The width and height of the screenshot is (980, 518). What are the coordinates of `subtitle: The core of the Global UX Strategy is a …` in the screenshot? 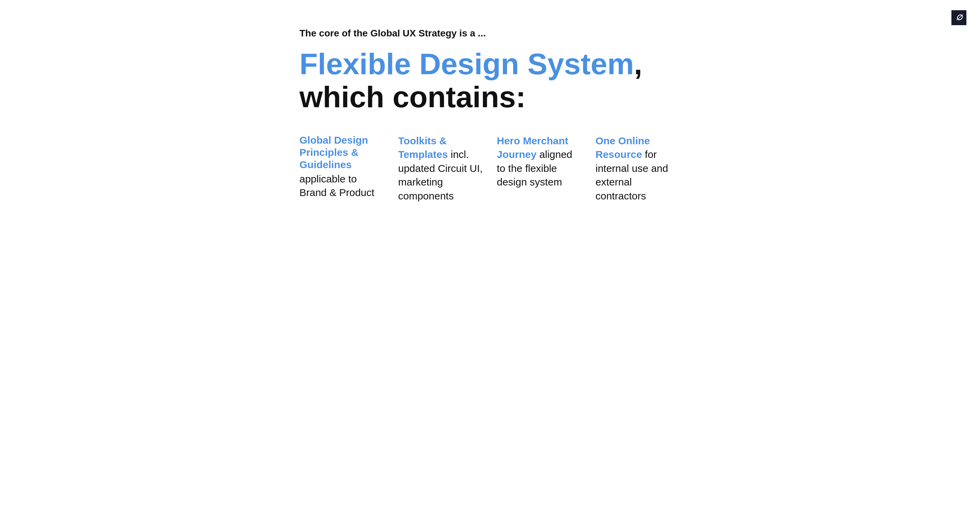 It's located at (490, 33).